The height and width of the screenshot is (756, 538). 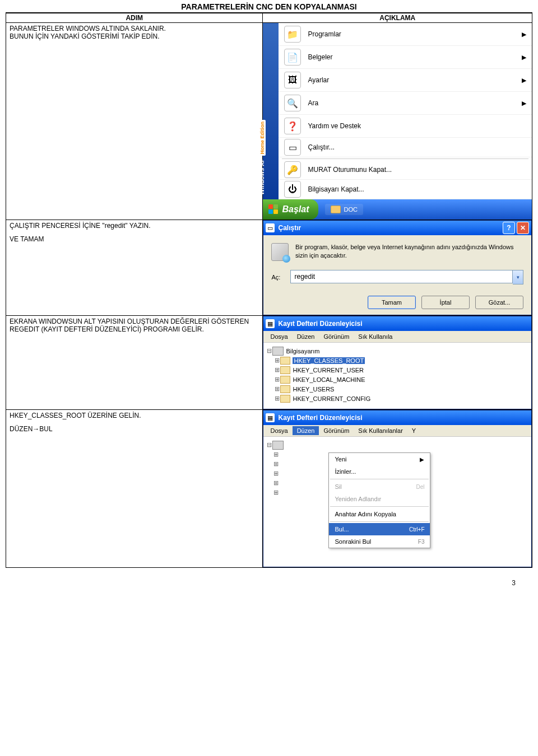 What do you see at coordinates (379, 499) in the screenshot?
I see `context-menu-item: Yeniden Adlandır` at bounding box center [379, 499].